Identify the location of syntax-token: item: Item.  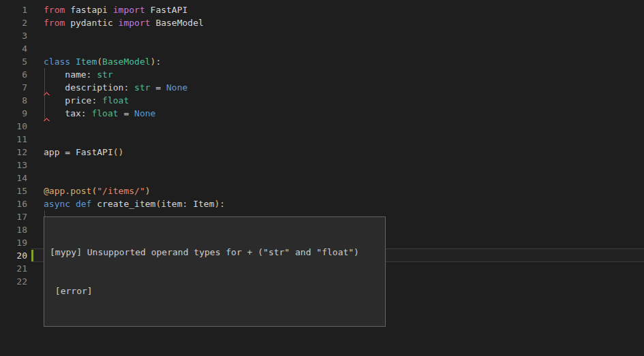
(187, 204).